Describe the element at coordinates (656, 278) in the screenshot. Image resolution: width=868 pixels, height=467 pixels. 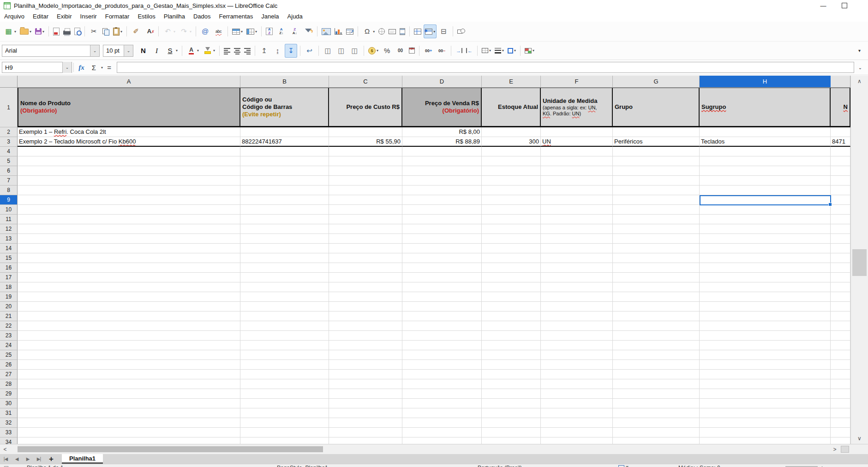
I see `cell-G17` at that location.